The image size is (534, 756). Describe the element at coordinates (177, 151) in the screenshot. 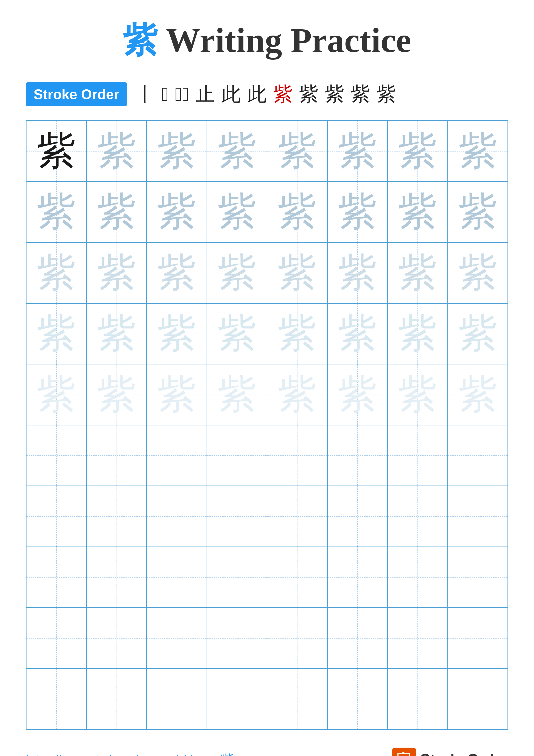

I see `grid-cell-1-3: 紫` at that location.